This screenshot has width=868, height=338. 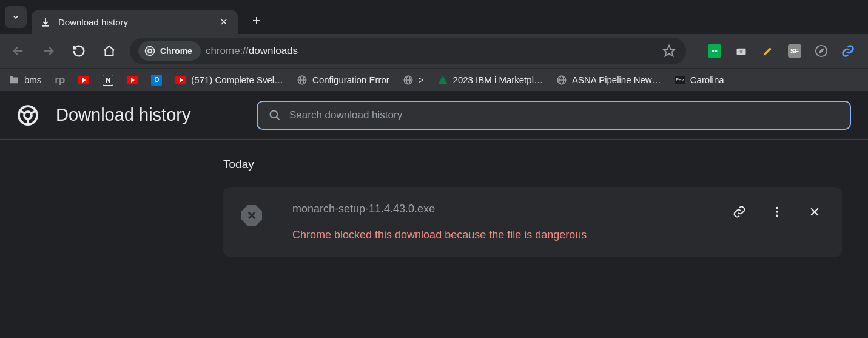 I want to click on bookmark-label: 2023 IBM i Marketpl…, so click(x=498, y=80).